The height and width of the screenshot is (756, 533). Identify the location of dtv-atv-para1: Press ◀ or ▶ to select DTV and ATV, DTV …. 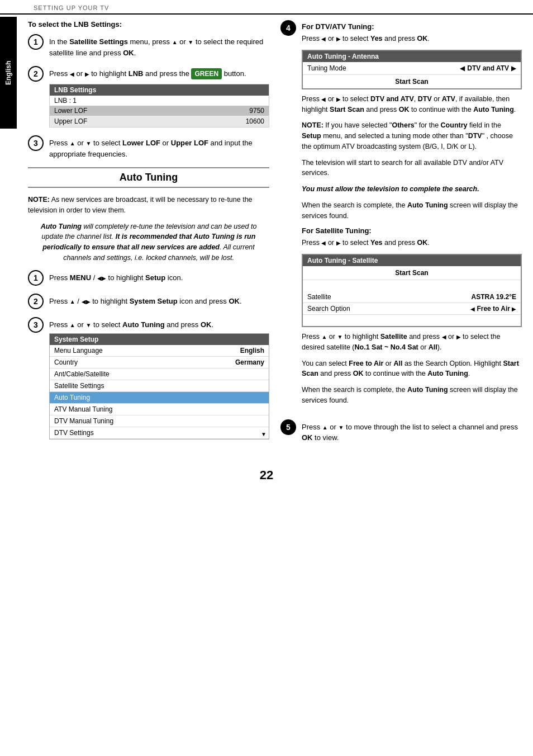
(412, 105).